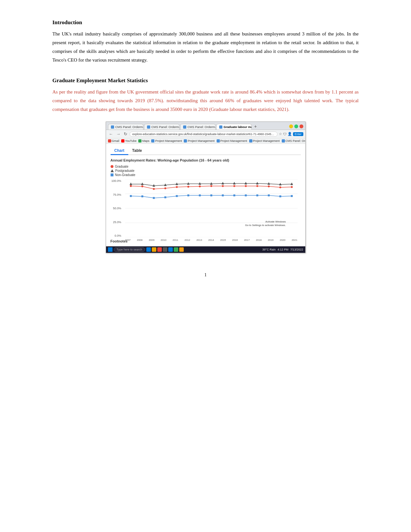 The width and height of the screenshot is (411, 532). I want to click on nongraduate-legend-label: Non-Graduate, so click(125, 175).